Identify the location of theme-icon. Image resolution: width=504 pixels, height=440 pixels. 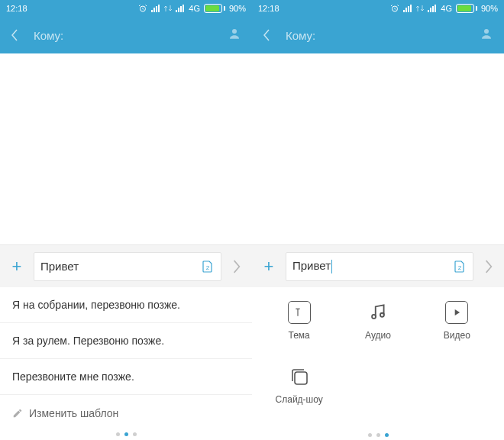
(299, 312).